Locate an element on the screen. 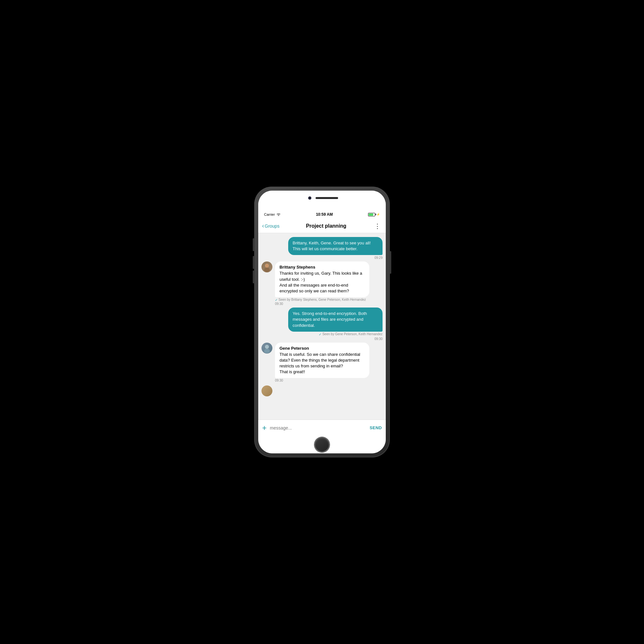 This screenshot has width=644, height=644. avatar-gene is located at coordinates (267, 348).